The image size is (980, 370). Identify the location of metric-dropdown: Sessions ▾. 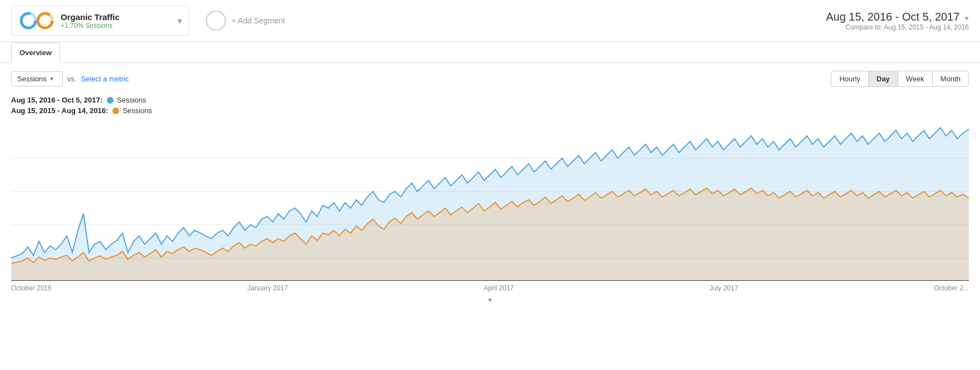
(37, 79).